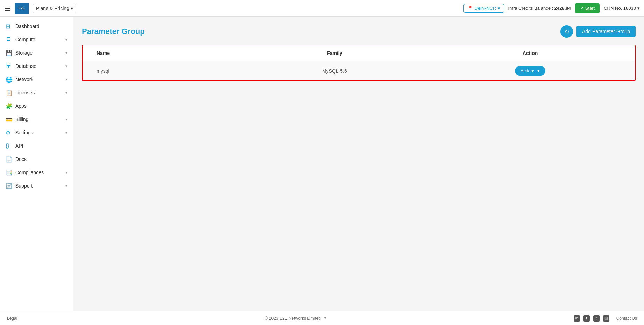 Image resolution: width=644 pixels, height=325 pixels. I want to click on dashboard-icon: ⊞, so click(9, 26).